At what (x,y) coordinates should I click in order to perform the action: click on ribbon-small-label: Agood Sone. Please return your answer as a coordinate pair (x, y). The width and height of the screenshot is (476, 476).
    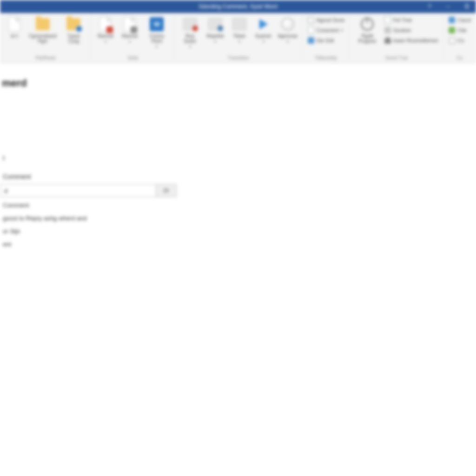
    Looking at the image, I should click on (331, 20).